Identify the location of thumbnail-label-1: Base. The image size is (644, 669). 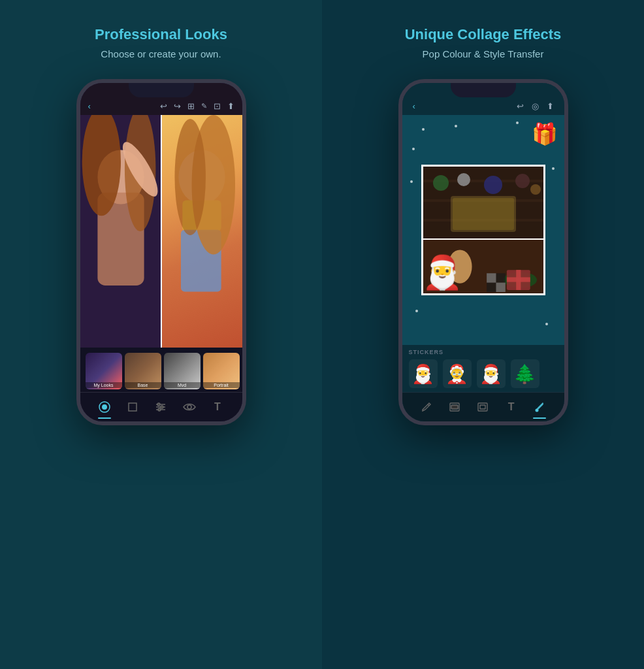
(143, 385).